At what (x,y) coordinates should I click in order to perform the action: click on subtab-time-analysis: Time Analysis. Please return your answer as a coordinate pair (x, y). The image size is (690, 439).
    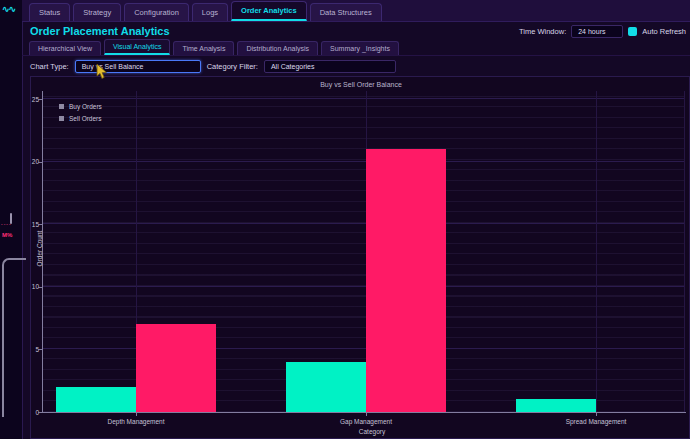
    Looking at the image, I should click on (204, 48).